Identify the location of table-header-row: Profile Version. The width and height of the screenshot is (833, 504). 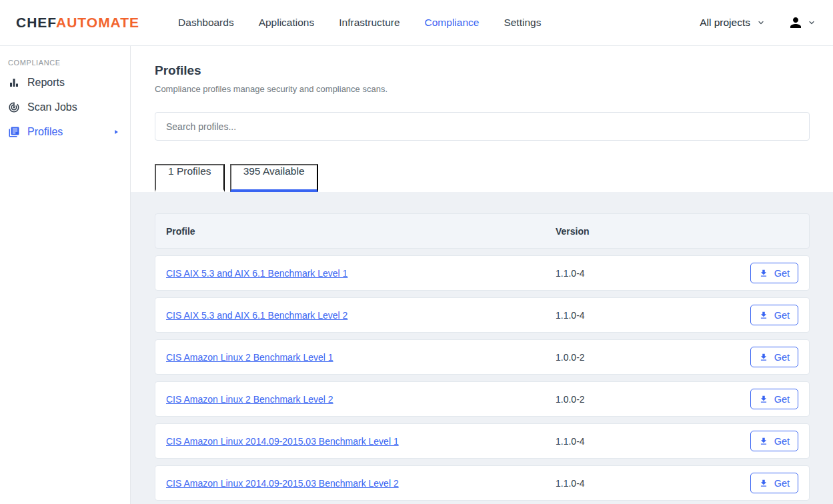
(482, 231).